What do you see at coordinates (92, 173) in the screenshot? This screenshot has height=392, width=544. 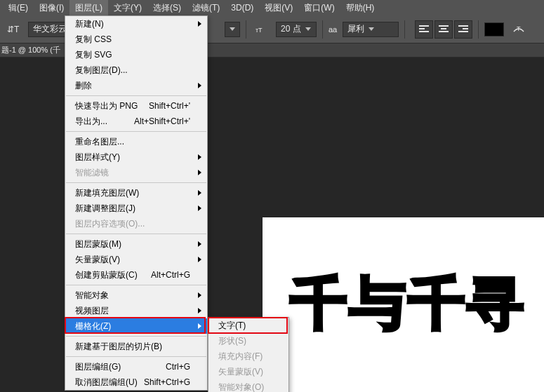 I see `menu-item-label: 智能滤镜` at bounding box center [92, 173].